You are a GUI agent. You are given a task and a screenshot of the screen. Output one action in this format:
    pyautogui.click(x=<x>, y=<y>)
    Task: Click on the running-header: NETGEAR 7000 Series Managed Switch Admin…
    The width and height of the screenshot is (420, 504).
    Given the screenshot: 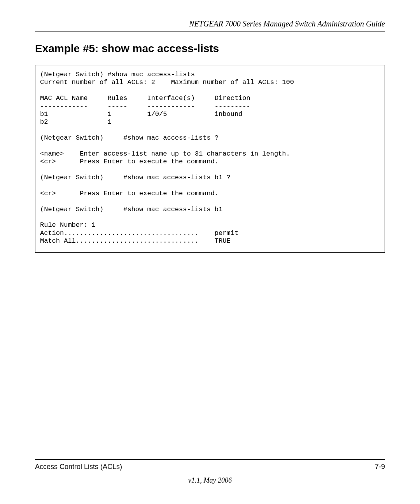 What is the action you would take?
    pyautogui.click(x=210, y=26)
    